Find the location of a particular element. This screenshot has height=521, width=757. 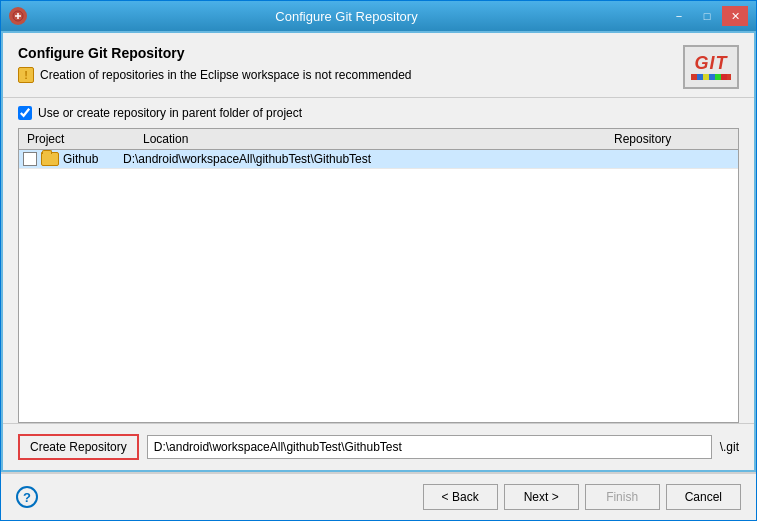

header-section: Configure Git Repository ! Creation of r… is located at coordinates (378, 66).